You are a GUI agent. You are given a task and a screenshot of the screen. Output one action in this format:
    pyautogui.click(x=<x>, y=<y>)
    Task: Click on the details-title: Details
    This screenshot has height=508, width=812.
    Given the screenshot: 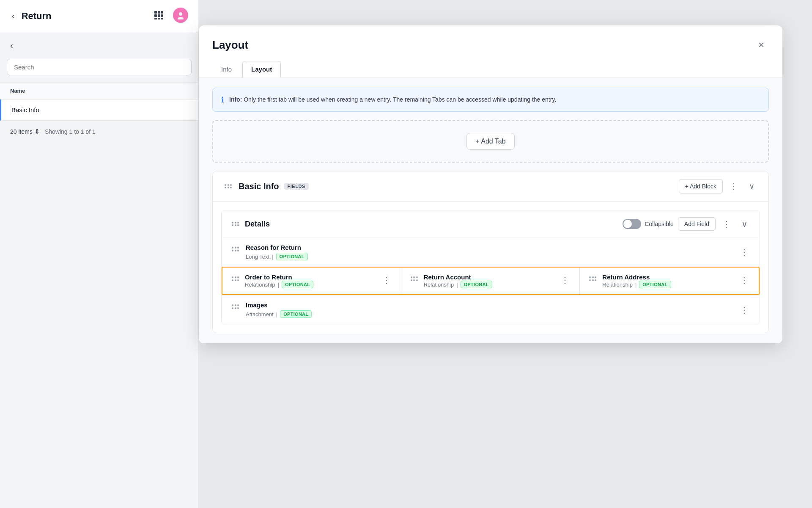 What is the action you would take?
    pyautogui.click(x=257, y=224)
    